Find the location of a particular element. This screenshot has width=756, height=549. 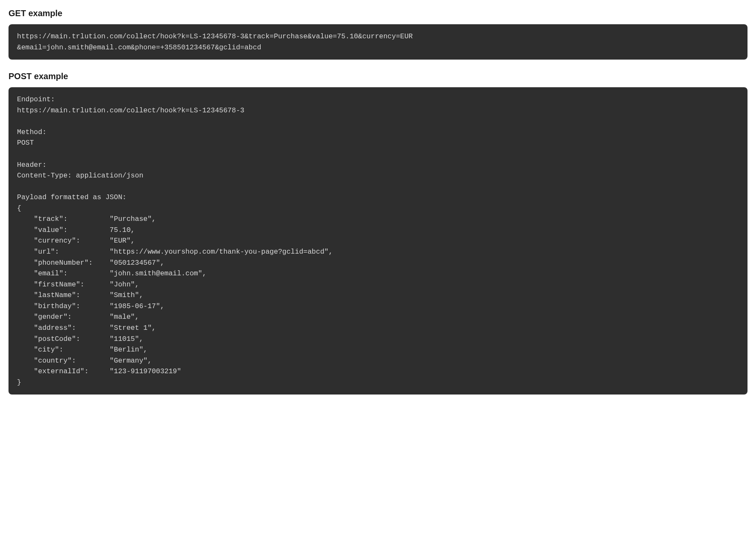

post-example-heading: POST example is located at coordinates (378, 77).